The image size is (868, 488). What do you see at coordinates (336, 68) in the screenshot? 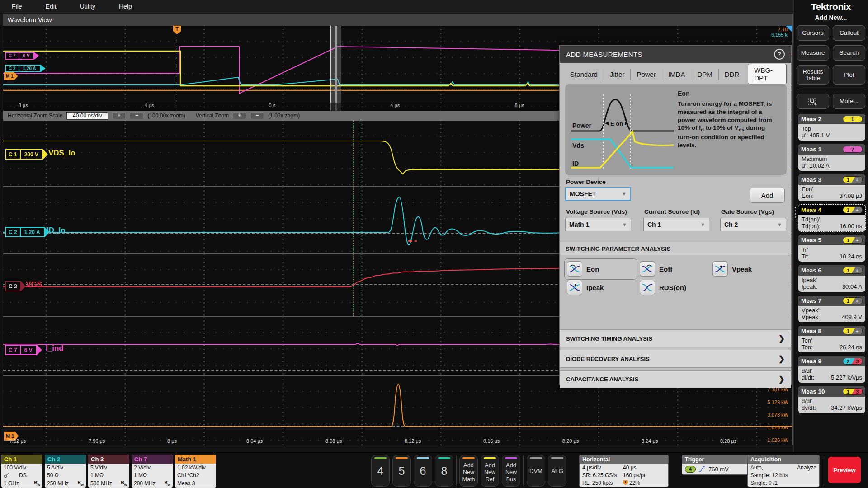
I see `zoom-window-selector` at bounding box center [336, 68].